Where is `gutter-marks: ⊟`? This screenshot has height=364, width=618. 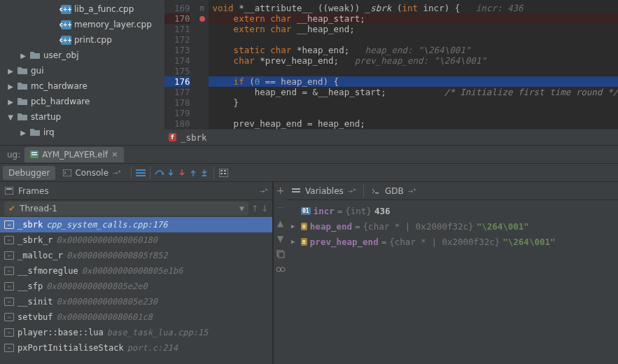
gutter-marks: ⊟ is located at coordinates (202, 73).